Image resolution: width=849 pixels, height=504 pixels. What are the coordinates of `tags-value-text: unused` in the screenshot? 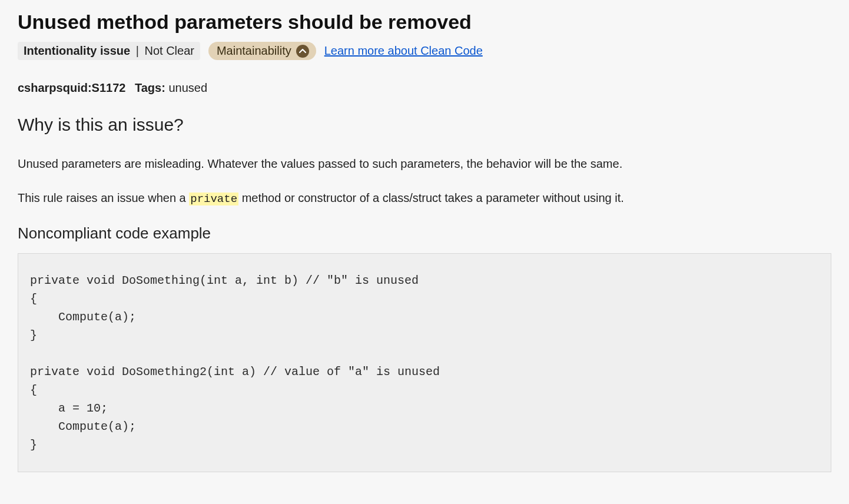 It's located at (188, 88).